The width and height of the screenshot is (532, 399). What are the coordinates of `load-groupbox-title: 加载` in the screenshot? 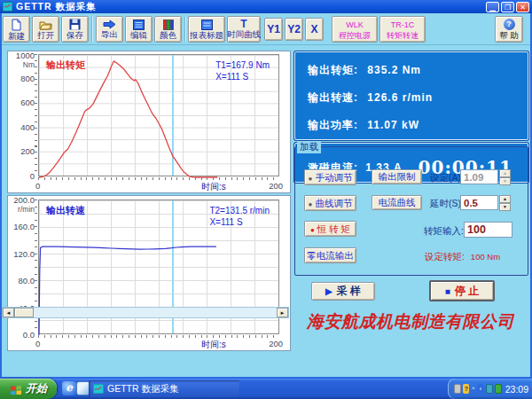 It's located at (309, 147).